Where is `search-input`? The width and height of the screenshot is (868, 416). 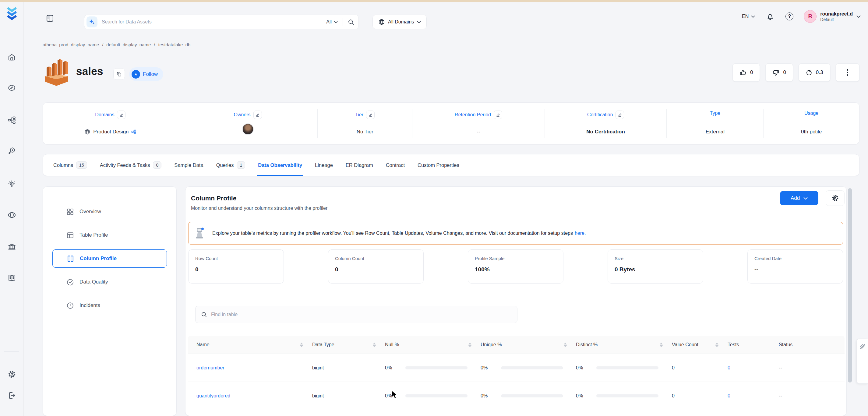
search-input is located at coordinates (214, 22).